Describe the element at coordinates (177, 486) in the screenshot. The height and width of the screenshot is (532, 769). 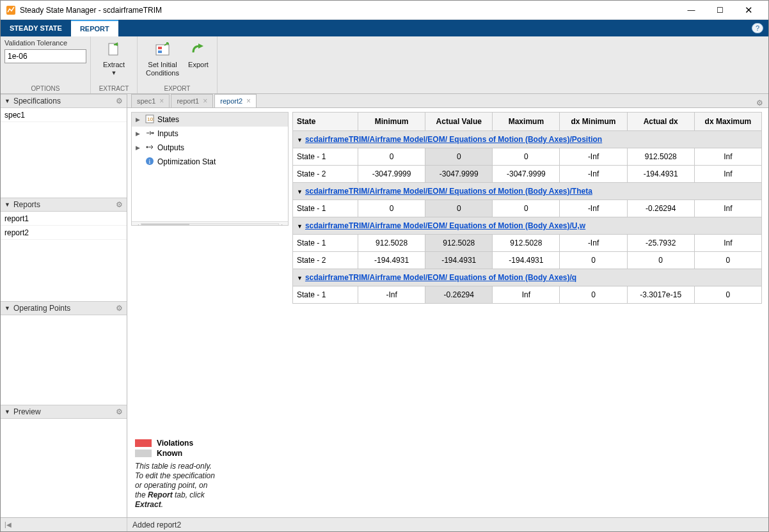
I see `readonly-note: This table is read-only. To edit the spe…` at that location.